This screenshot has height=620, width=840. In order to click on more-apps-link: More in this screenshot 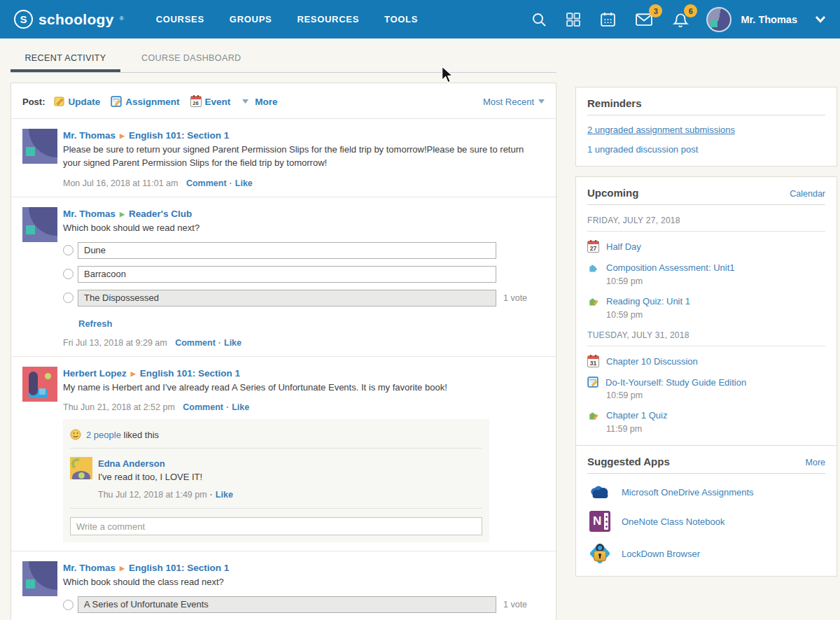, I will do `click(816, 463)`.